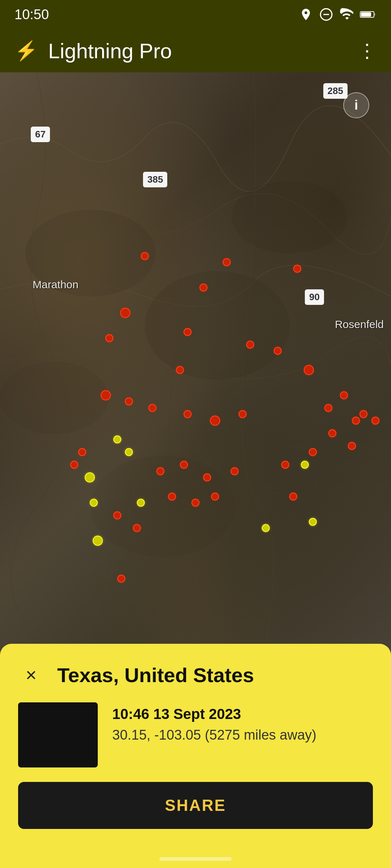  I want to click on sheet-content: 10:46 13 Sept 2023 30.15, -103.05 (5275 …, so click(196, 735).